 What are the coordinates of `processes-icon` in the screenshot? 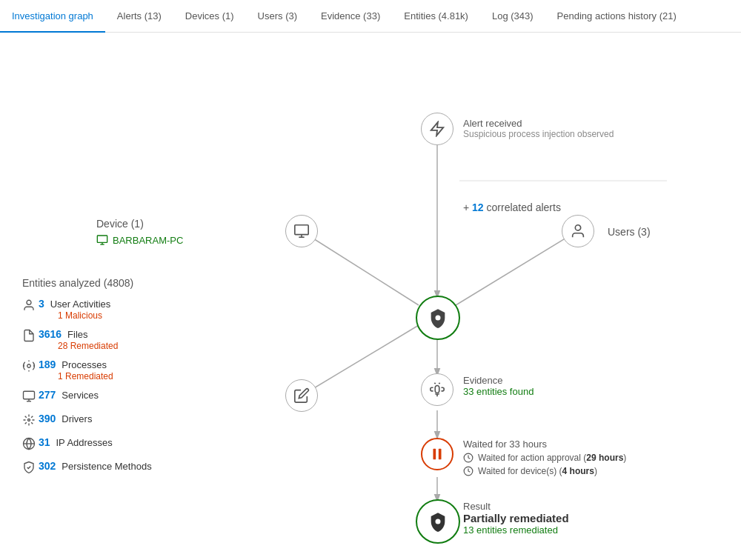 It's located at (30, 367).